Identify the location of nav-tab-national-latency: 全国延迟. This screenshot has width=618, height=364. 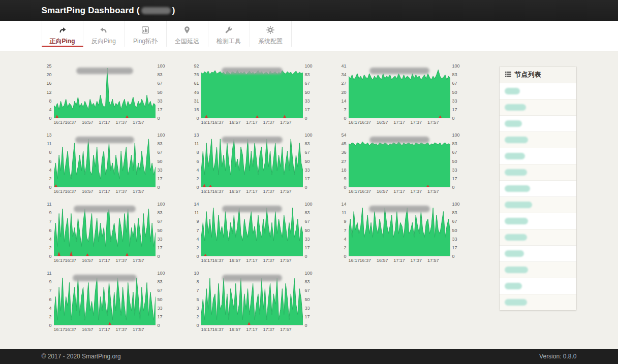
(188, 34).